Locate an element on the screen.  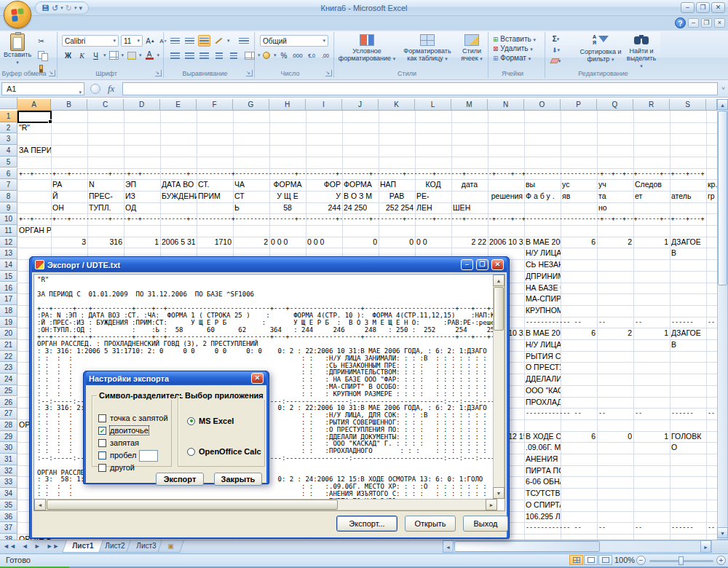
column-header-J: J is located at coordinates (360, 105).